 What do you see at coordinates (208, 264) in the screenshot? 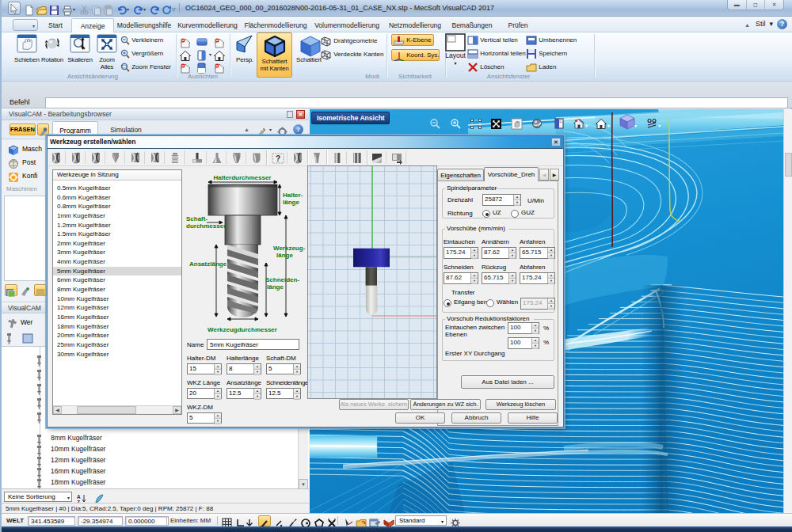
I see `svg-text: Ansatzlänge` at bounding box center [208, 264].